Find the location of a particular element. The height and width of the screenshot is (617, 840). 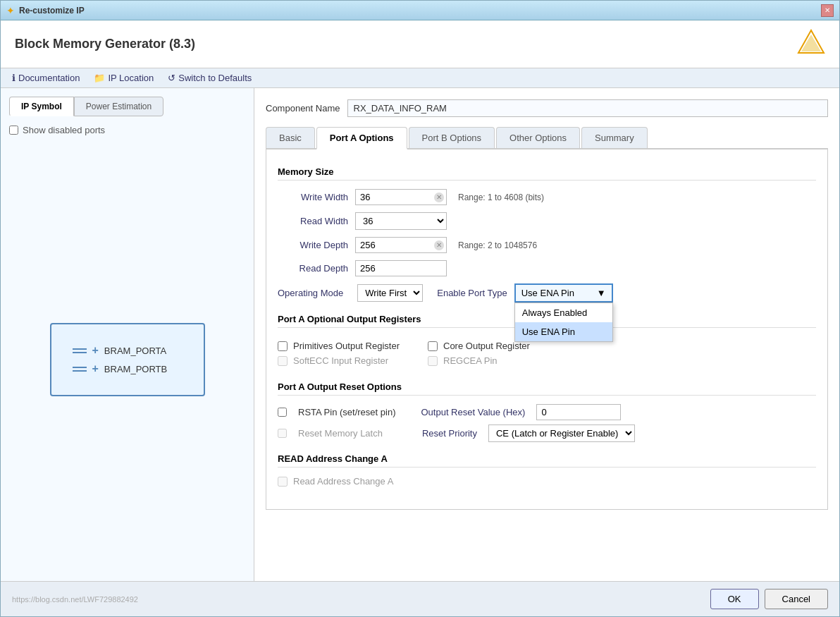

write-depth-hint: Range: 2 to 1048576 is located at coordinates (498, 245).